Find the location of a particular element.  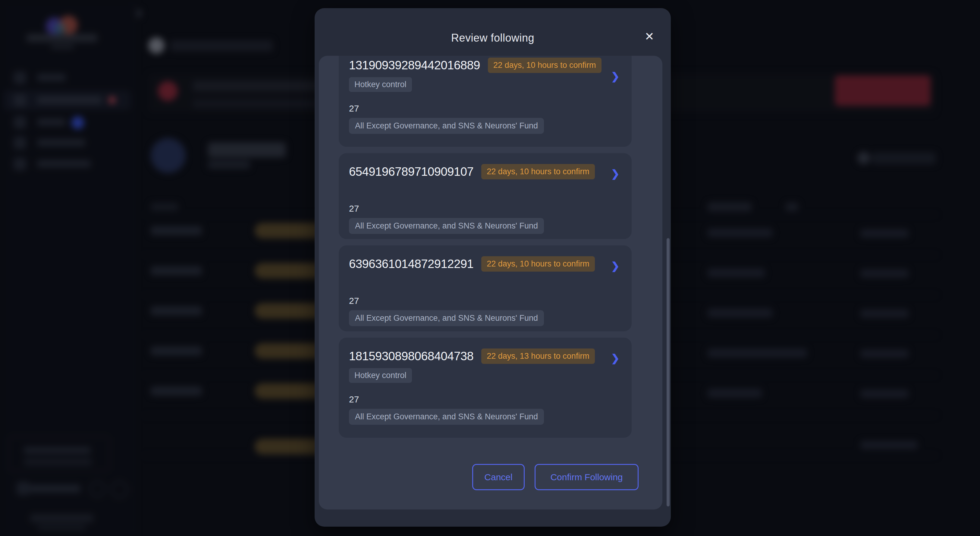

neuron-id: 13190939289442016889 is located at coordinates (415, 65).